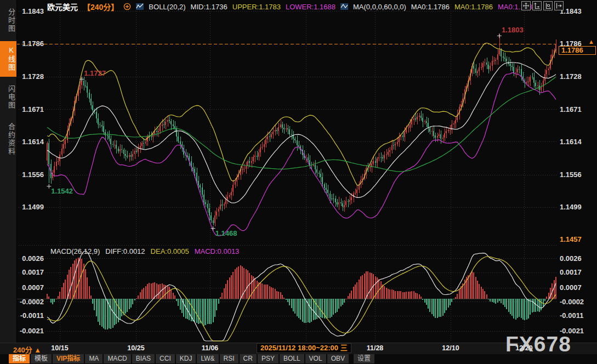 The width and height of the screenshot is (597, 364). Describe the element at coordinates (144, 359) in the screenshot. I see `indicator-tab-5: BIAS` at that location.